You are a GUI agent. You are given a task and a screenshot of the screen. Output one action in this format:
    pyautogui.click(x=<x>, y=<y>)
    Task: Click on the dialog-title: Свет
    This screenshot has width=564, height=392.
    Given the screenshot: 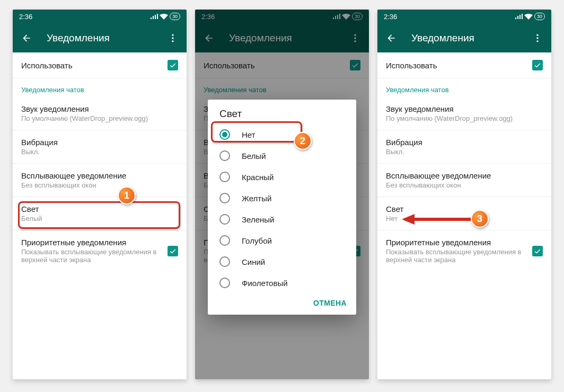 What is the action you would take?
    pyautogui.click(x=282, y=116)
    